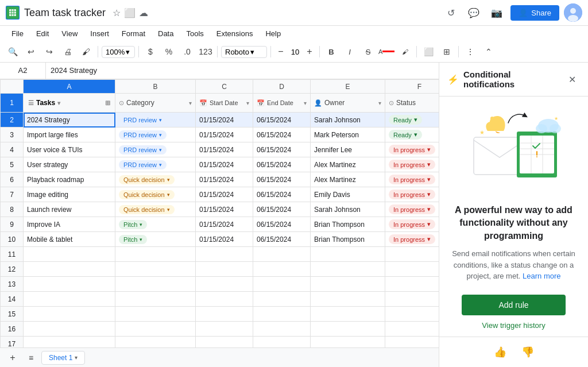  I want to click on highlight-btn: 🖌, so click(405, 52).